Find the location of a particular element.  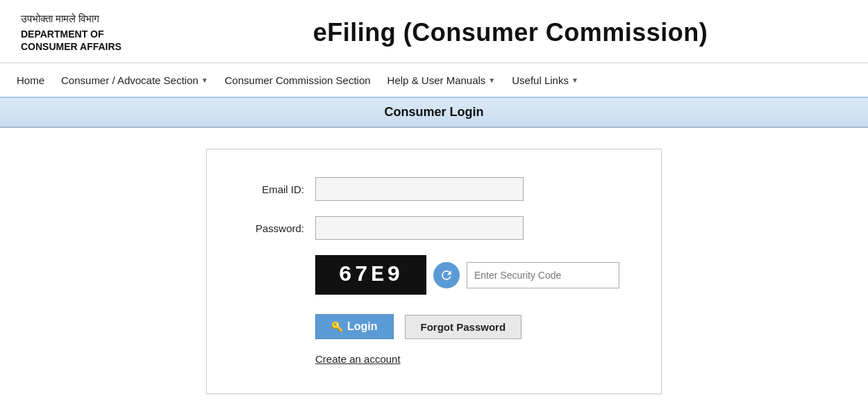

captcha-refresh-button is located at coordinates (446, 275).